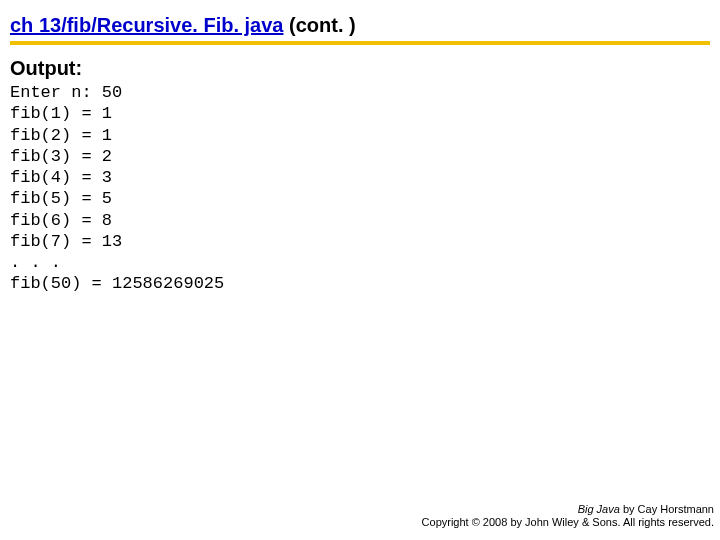 The width and height of the screenshot is (720, 540). I want to click on title-link: ch 13/fib/Recursive. Fib. java, so click(146, 25).